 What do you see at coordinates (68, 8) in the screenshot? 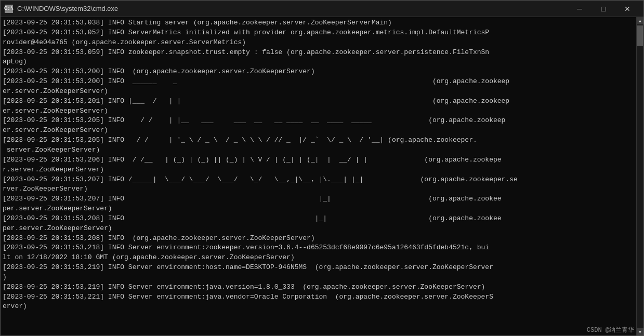
I see `window-title: C:\WINDOWS\system32\cmd.exe` at bounding box center [68, 8].